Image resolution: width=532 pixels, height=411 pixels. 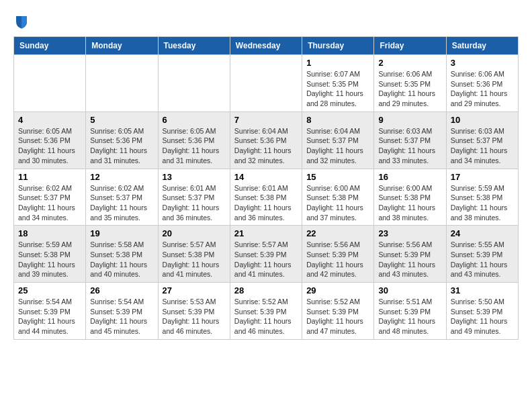 What do you see at coordinates (339, 254) in the screenshot?
I see `calendar-cell: 22Sunrise: 5:56 AM Sunset: 5:39 PM Dayli…` at bounding box center [339, 254].